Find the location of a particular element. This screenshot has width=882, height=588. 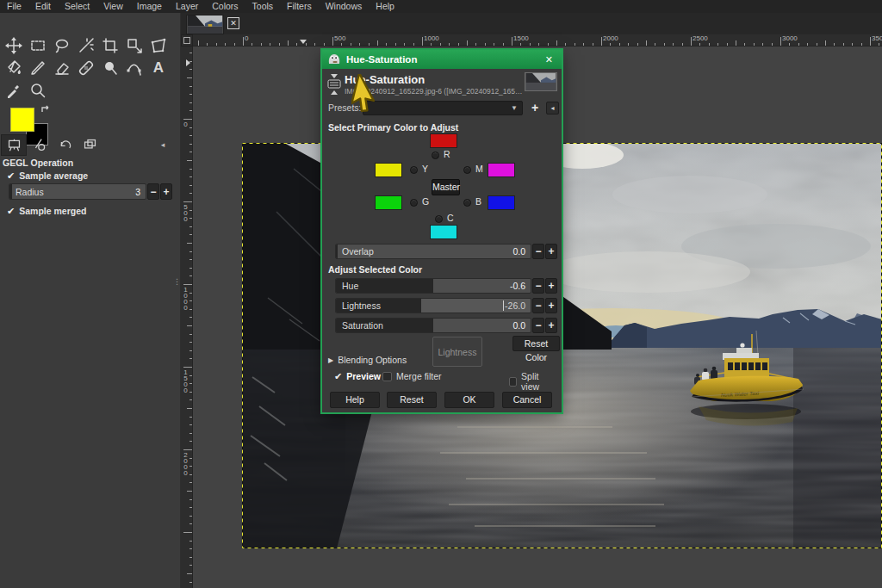

tab-images is located at coordinates (90, 145).